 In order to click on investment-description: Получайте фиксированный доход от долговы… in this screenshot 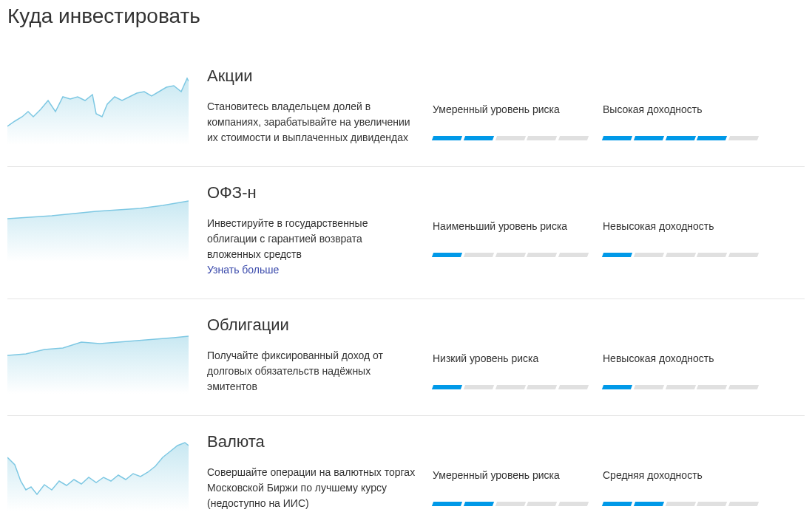, I will do `click(312, 371)`.